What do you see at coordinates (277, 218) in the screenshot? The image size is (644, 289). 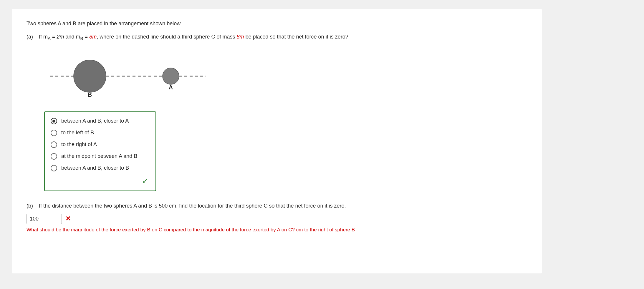 I see `part-b: (b) If the distance between the two sphe…` at bounding box center [277, 218].